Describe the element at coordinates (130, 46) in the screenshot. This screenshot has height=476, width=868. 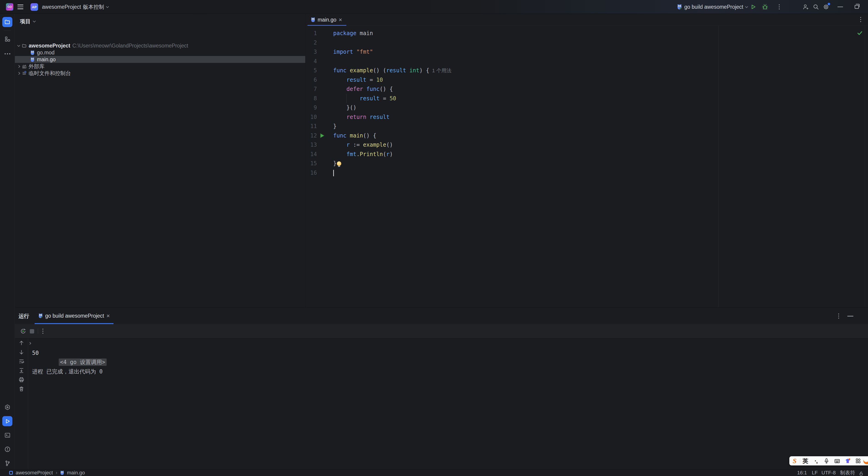
I see `tree-item-path: C:\Users\meowr\GolandProjects\awesomePro…` at that location.